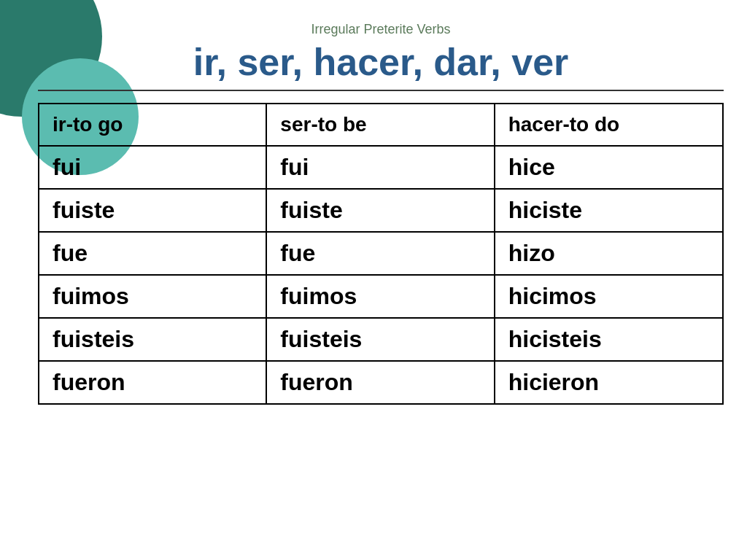 This screenshot has width=747, height=560. What do you see at coordinates (381, 29) in the screenshot?
I see `subtitle: Irregular Preterite Verbs` at bounding box center [381, 29].